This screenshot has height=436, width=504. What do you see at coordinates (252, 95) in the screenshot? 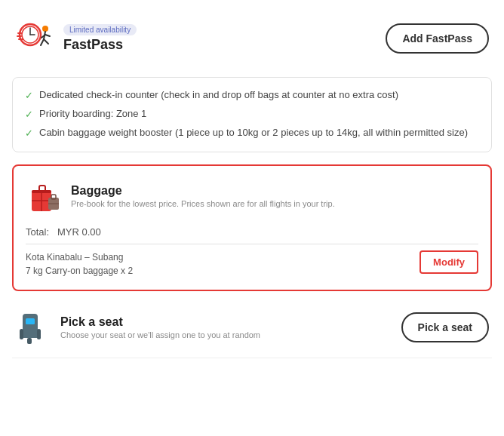
I see `benefit-item-1: ✓ Dedicated check-in counter (check in a…` at bounding box center [252, 95].